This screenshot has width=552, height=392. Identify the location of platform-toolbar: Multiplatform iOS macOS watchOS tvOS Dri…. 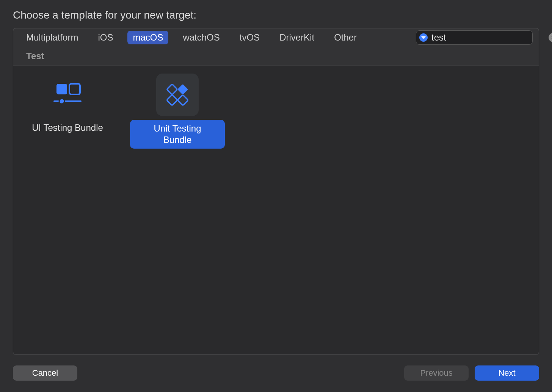
(276, 37).